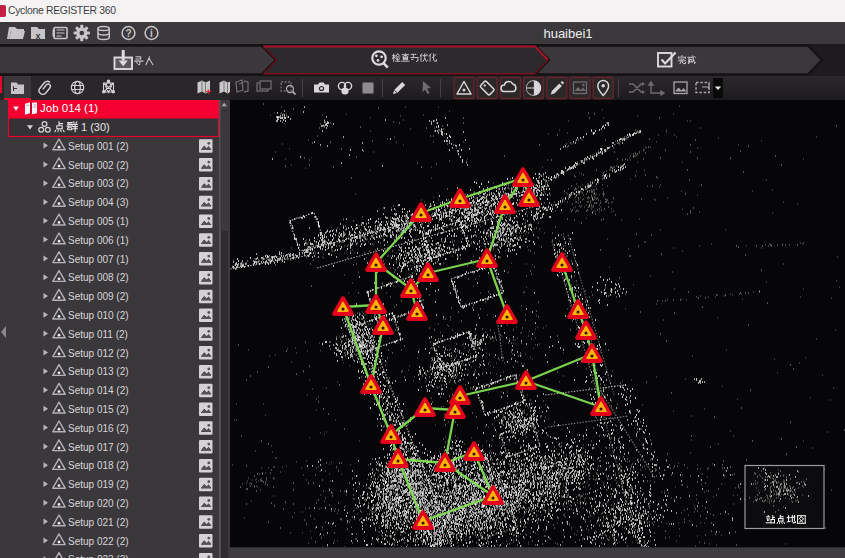  What do you see at coordinates (98, 316) in the screenshot?
I see `svg-text: Setup 010 (2)` at bounding box center [98, 316].